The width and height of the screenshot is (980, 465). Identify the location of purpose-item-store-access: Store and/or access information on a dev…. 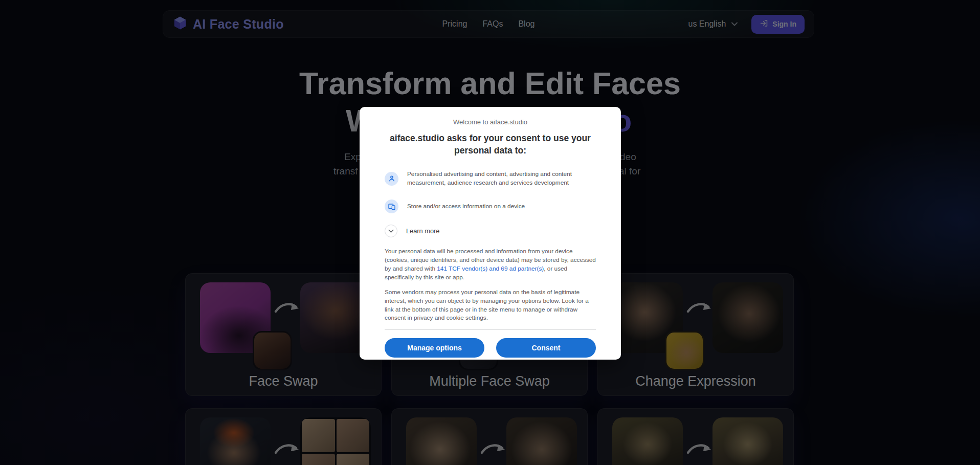
(490, 207).